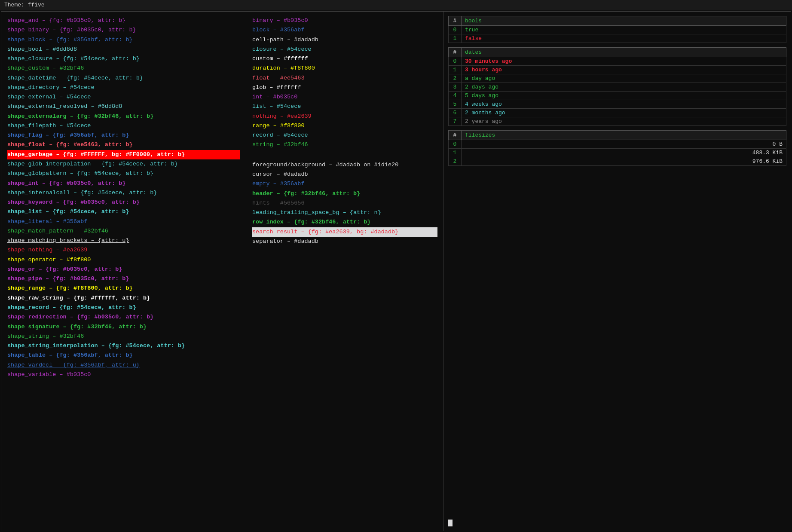  Describe the element at coordinates (345, 78) in the screenshot. I see `list-item: float – #ee5463` at that location.